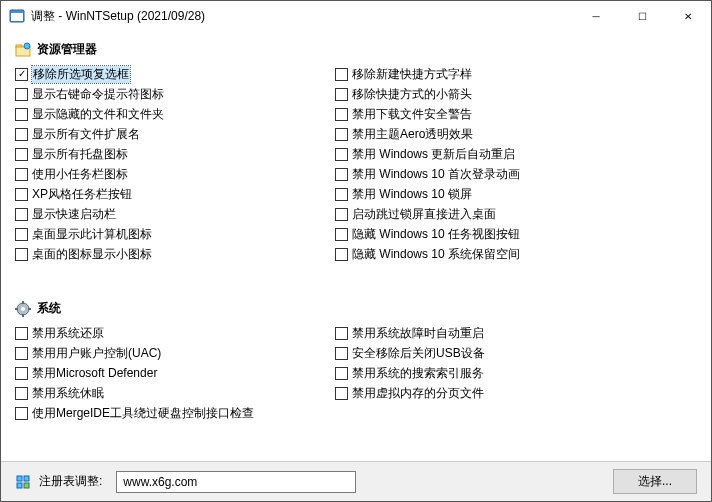 Image resolution: width=712 pixels, height=502 pixels. I want to click on select-button: 选择..., so click(655, 482).